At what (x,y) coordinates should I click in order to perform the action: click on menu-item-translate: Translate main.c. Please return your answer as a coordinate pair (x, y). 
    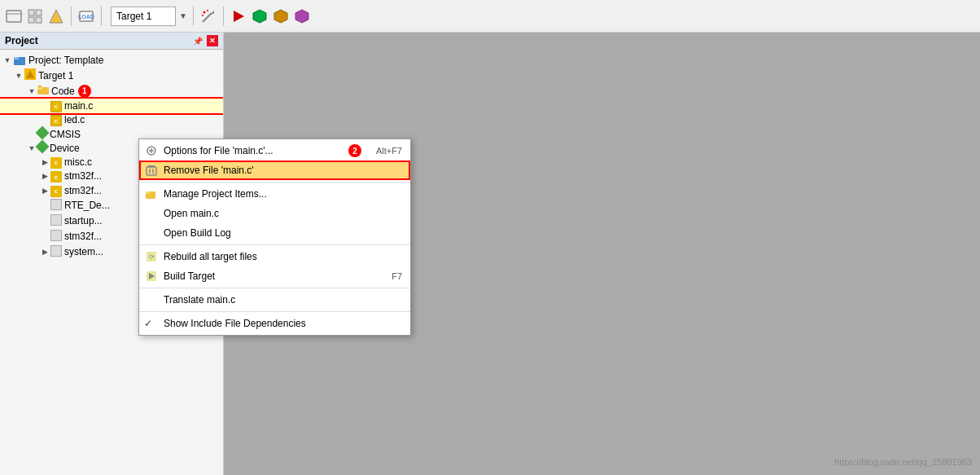
    Looking at the image, I should click on (275, 300).